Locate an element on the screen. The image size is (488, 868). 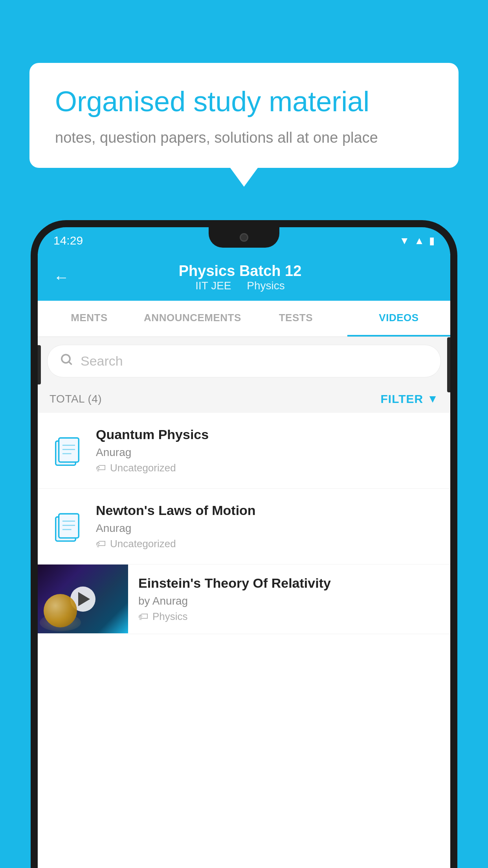
tab-videos: VIDEOS is located at coordinates (399, 318).